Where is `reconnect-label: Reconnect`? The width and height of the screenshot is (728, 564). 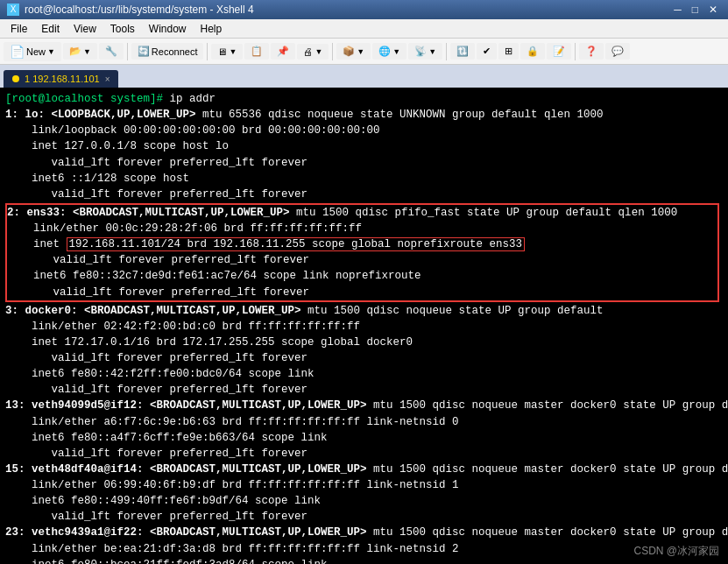
reconnect-label: Reconnect is located at coordinates (175, 52).